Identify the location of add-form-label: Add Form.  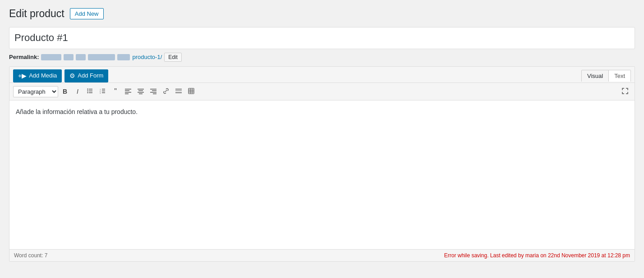
(90, 76).